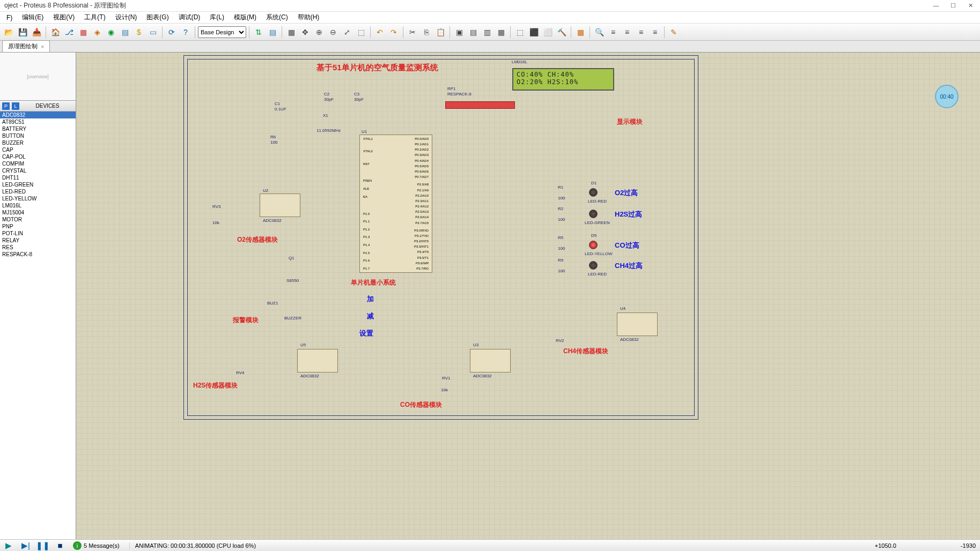 This screenshot has height=551, width=980. Describe the element at coordinates (94, 17) in the screenshot. I see `menu-tools: 工具(T)` at that location.